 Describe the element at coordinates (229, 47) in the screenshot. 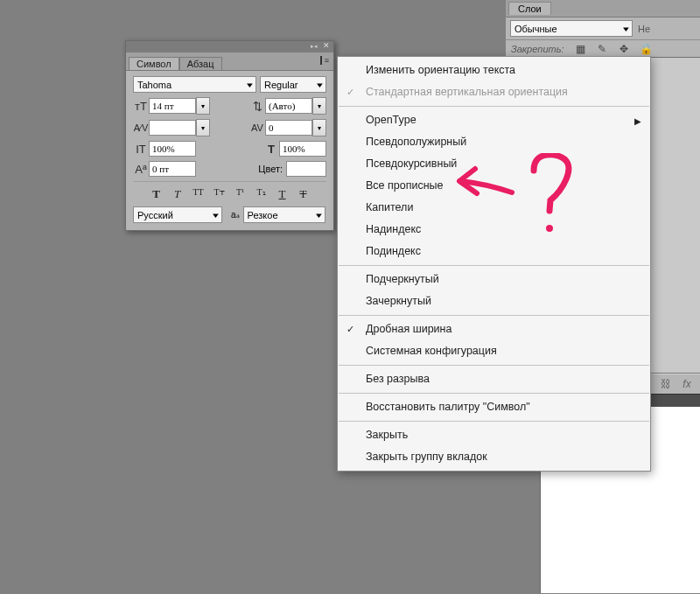

I see `panel-header: ▸◂ ✕` at that location.